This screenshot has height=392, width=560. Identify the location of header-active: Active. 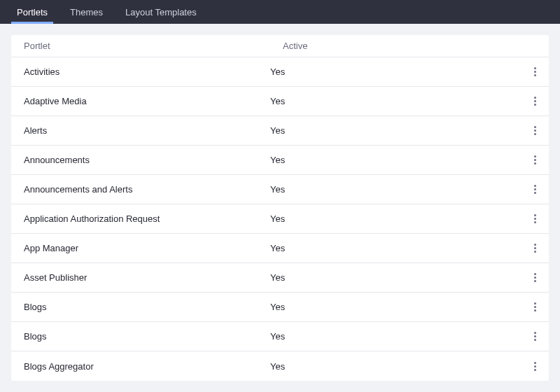
(396, 46).